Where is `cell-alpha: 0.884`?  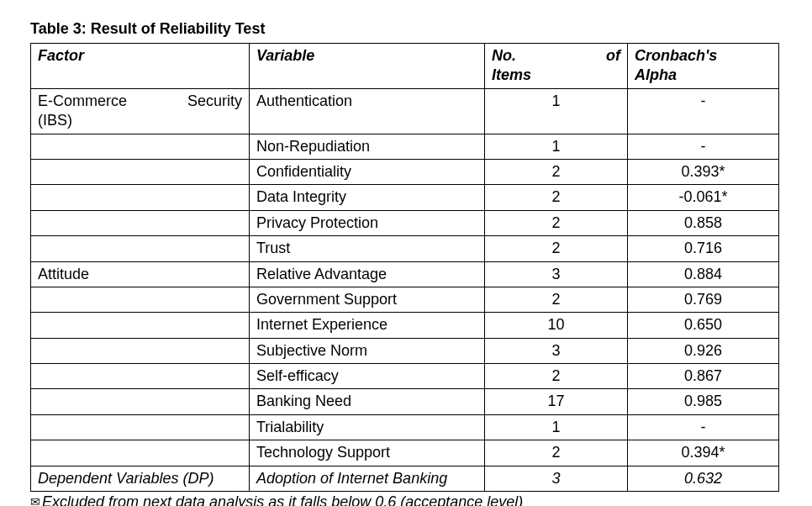 cell-alpha: 0.884 is located at coordinates (704, 274).